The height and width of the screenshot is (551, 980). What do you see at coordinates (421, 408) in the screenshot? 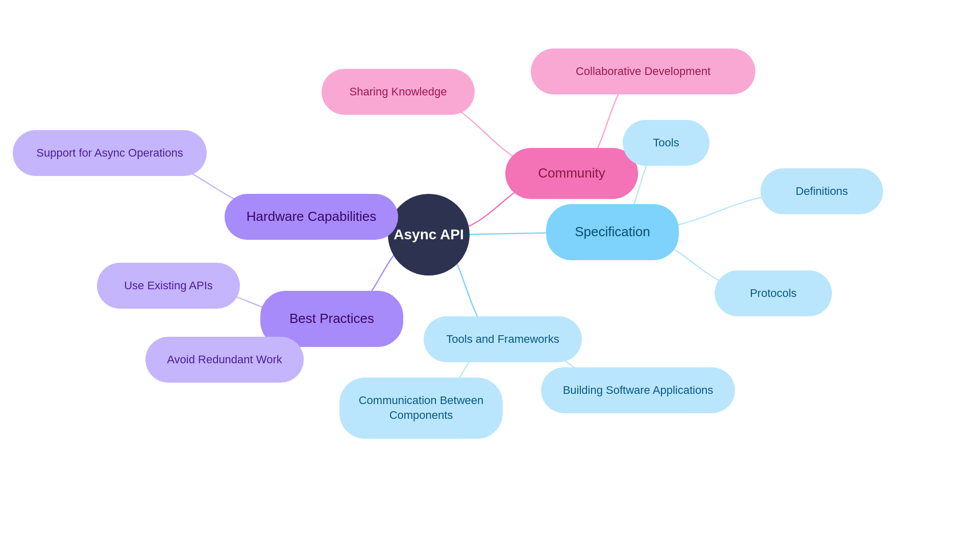
I see `node-communication: Communication Between Components` at bounding box center [421, 408].